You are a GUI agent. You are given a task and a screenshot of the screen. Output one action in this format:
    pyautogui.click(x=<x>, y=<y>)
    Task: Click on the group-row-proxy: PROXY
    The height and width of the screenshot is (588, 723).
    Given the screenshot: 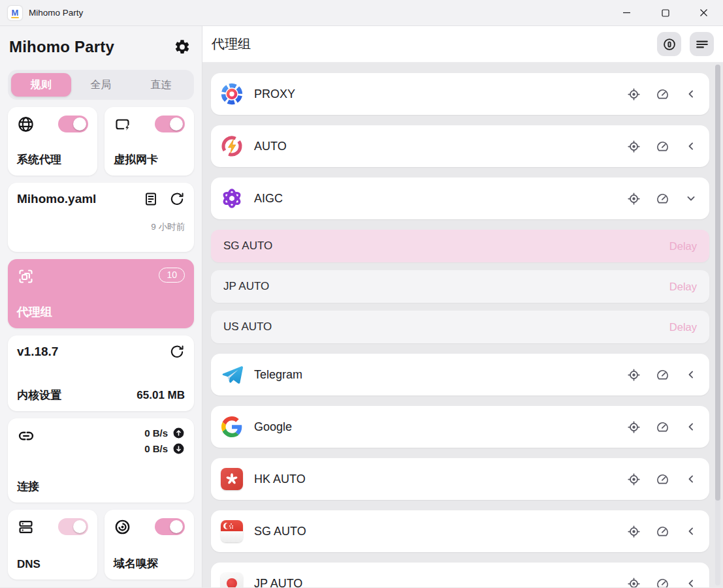 What is the action you would take?
    pyautogui.click(x=460, y=94)
    